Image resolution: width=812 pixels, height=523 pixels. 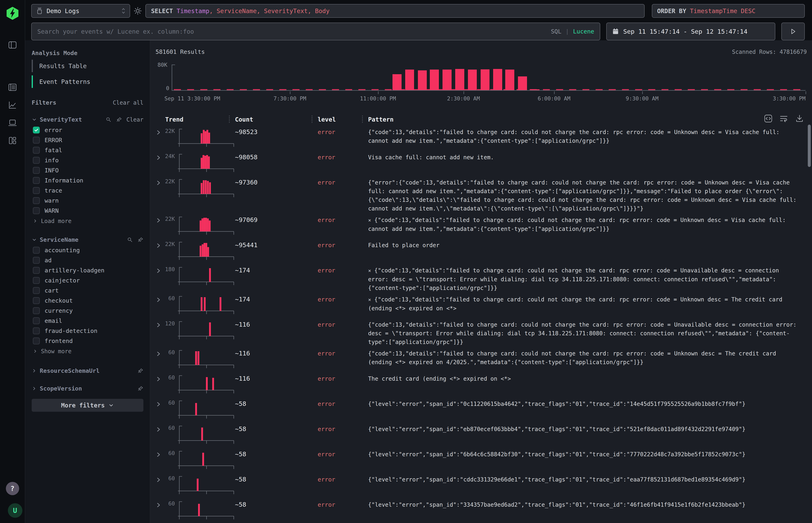 What do you see at coordinates (481, 163) in the screenshot?
I see `pattern-row: 24K~98058errorVisa cache full: cannot ad…` at bounding box center [481, 163].